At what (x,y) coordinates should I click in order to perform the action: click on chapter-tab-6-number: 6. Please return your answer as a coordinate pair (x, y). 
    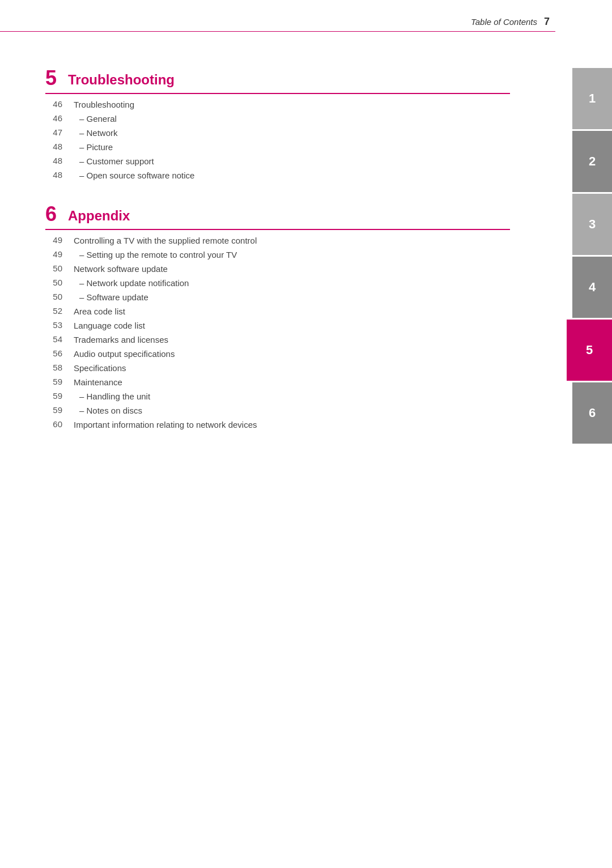
    Looking at the image, I should click on (592, 413).